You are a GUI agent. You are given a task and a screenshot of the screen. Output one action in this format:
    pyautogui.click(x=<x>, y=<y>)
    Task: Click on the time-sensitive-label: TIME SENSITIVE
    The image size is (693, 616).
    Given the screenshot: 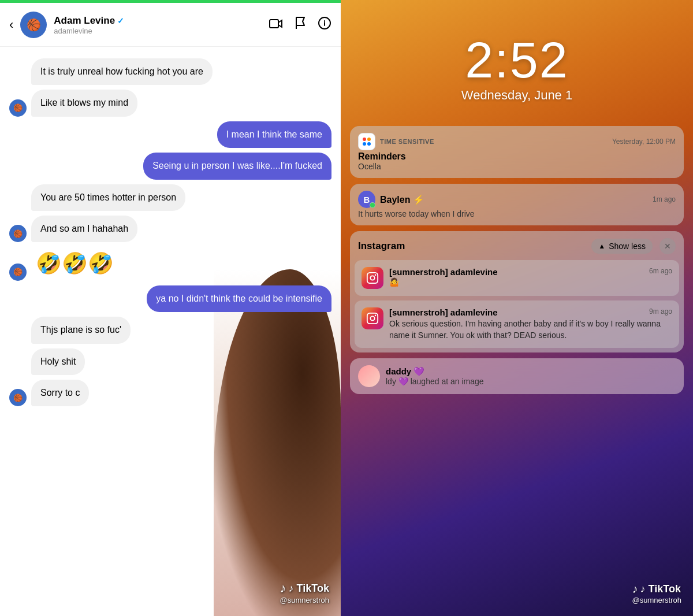 What is the action you would take?
    pyautogui.click(x=407, y=142)
    